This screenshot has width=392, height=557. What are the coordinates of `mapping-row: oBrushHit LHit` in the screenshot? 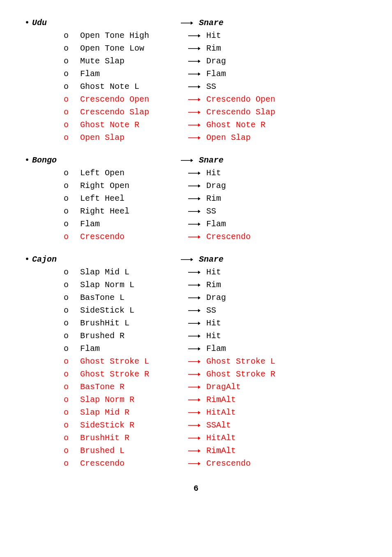 It's located at (215, 323).